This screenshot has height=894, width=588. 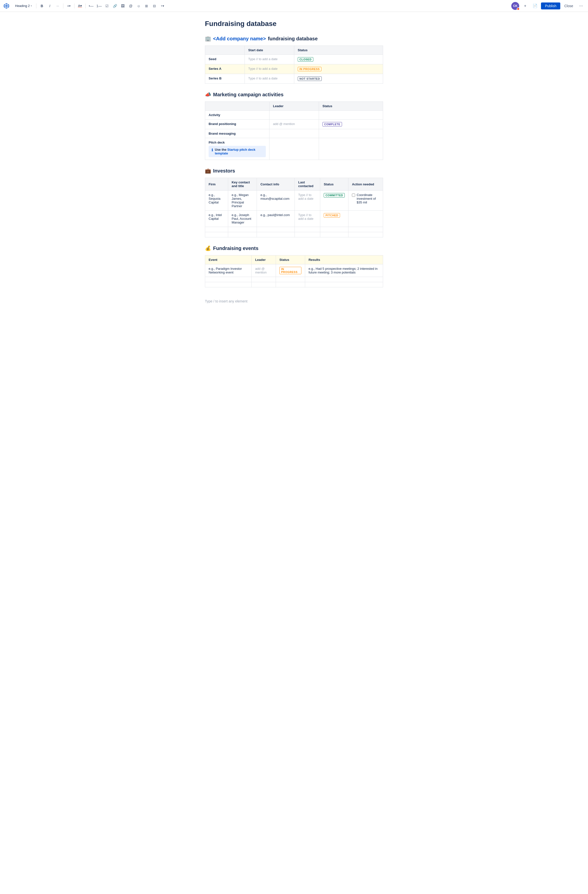 I want to click on toolbar: Heading 2 ▾ B I ··· ≡▾ A▾ •— 1— ☑ 🔗 🖼 @ …, so click(x=294, y=6).